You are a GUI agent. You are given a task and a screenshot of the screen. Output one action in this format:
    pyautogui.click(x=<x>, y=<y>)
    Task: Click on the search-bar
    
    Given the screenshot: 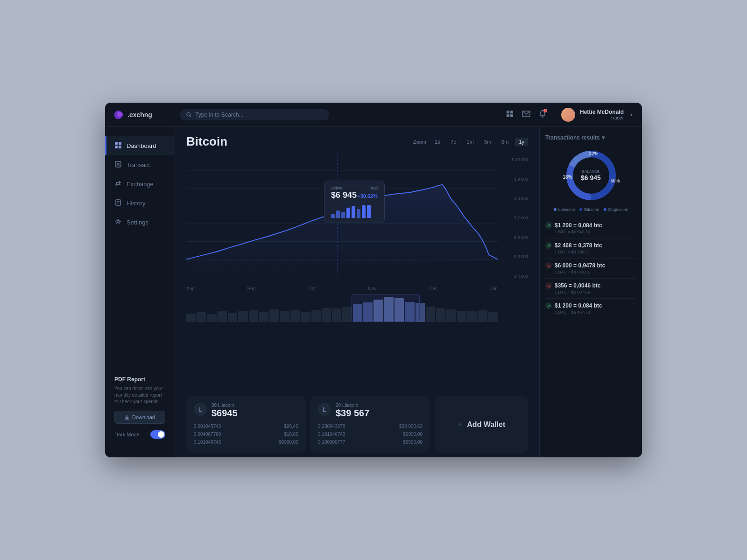 What is the action you would take?
    pyautogui.click(x=254, y=115)
    